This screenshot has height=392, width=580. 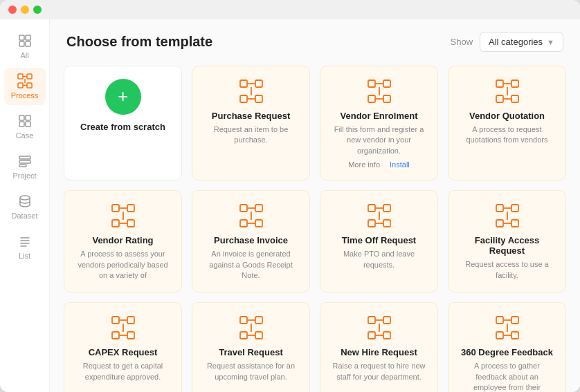 What do you see at coordinates (25, 247) in the screenshot?
I see `sidebar-item-list: List` at bounding box center [25, 247].